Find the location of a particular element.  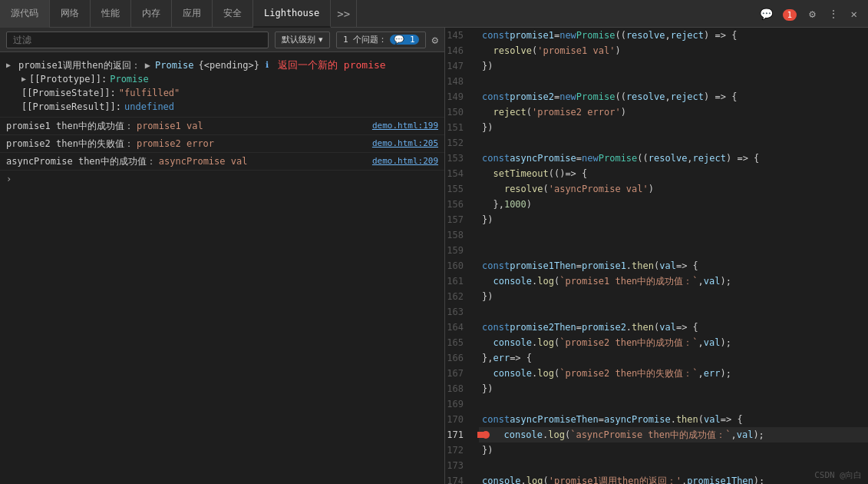

entry-label: promise2 then中的失败值： is located at coordinates (70, 144).